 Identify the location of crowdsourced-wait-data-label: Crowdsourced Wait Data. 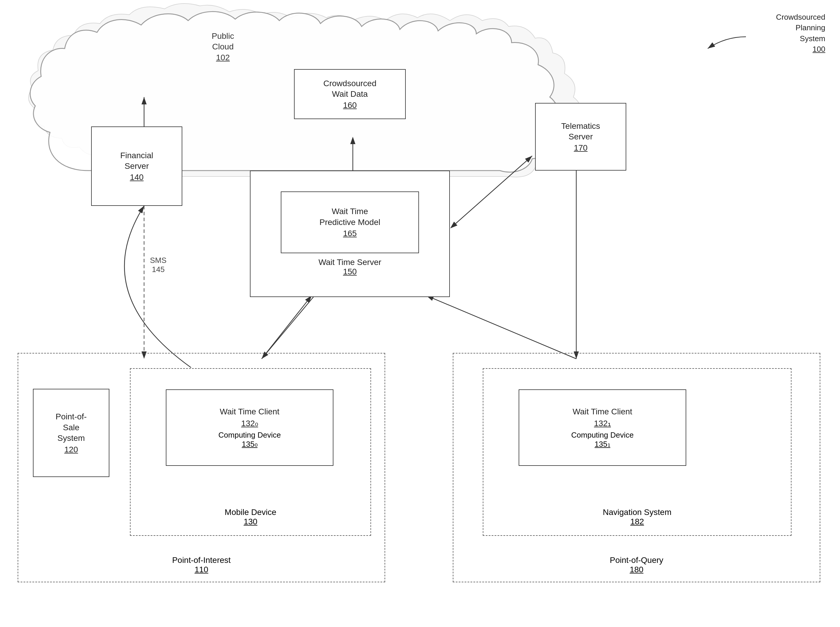
(350, 89).